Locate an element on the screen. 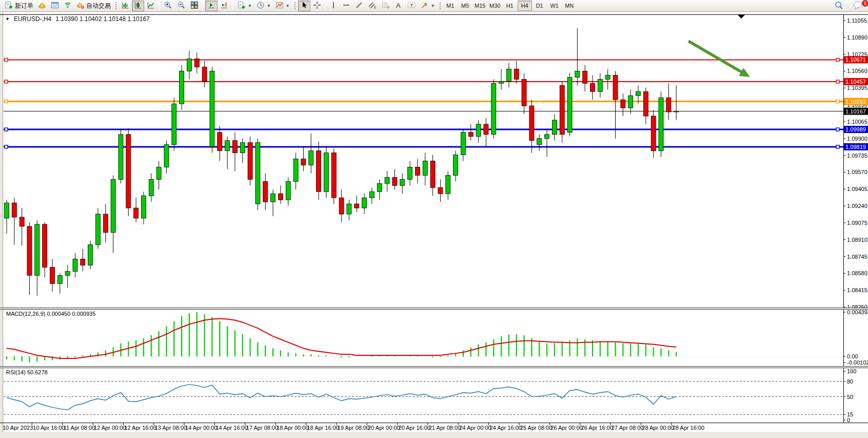  fibonacci-button: F is located at coordinates (386, 6).